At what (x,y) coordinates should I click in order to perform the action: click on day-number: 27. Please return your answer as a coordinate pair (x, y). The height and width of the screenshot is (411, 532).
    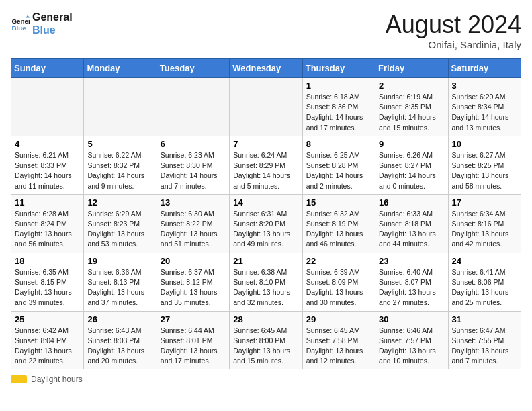
    Looking at the image, I should click on (193, 320).